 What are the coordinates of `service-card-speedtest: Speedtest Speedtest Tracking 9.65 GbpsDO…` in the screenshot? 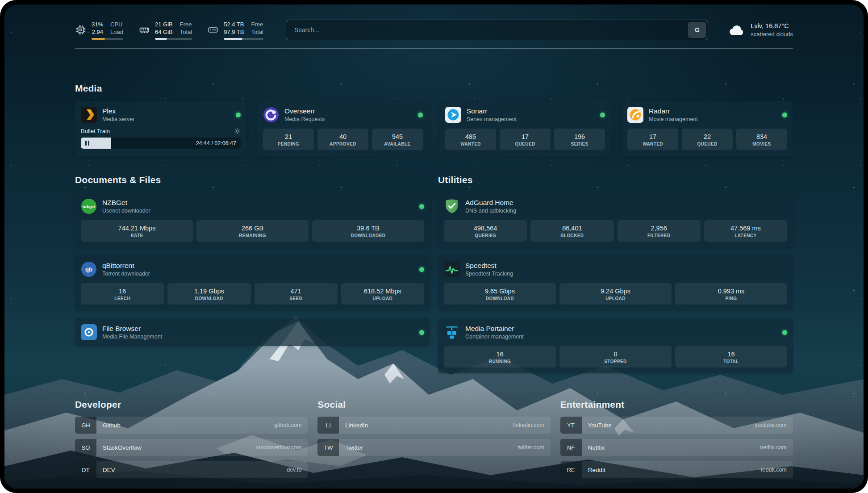 It's located at (615, 283).